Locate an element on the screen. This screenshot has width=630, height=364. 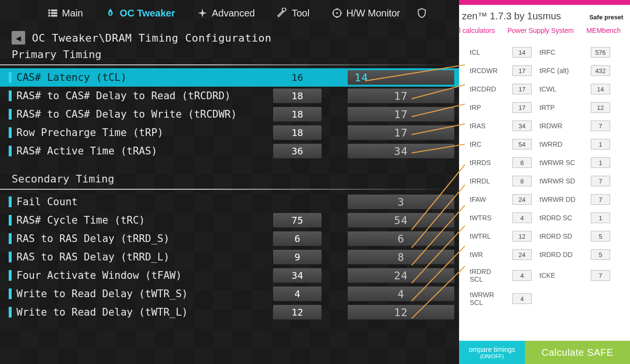
calculate-safe-button: Calculate SAFE is located at coordinates (577, 352).